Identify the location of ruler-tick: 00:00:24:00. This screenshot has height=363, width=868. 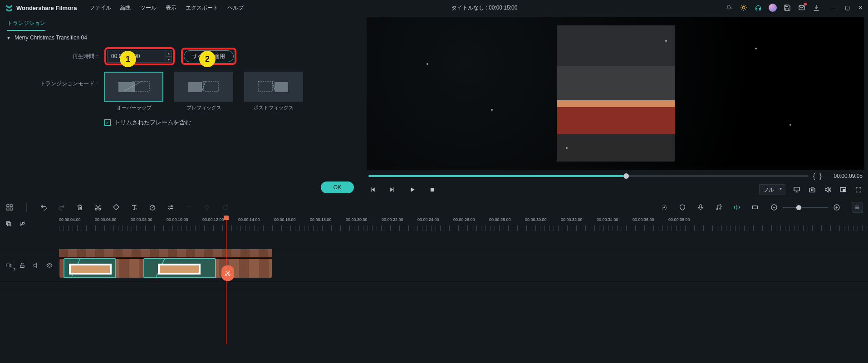
(428, 220).